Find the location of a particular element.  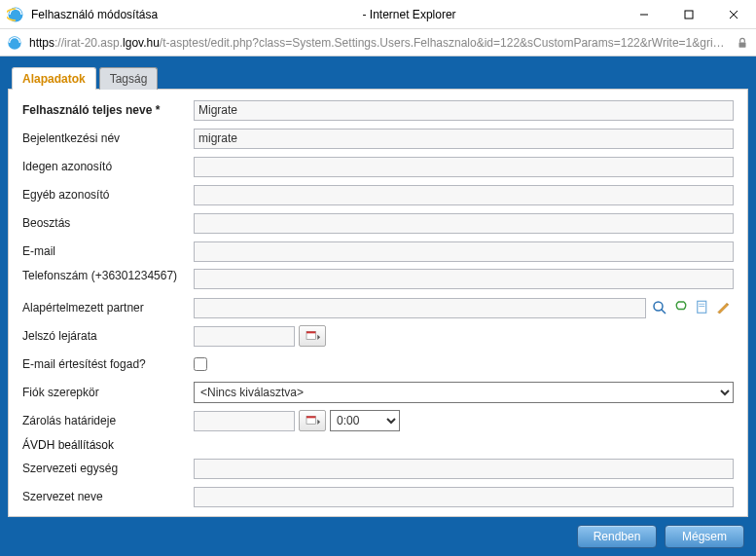

label-phone: Telefonszám (+36301234567) is located at coordinates (108, 276).